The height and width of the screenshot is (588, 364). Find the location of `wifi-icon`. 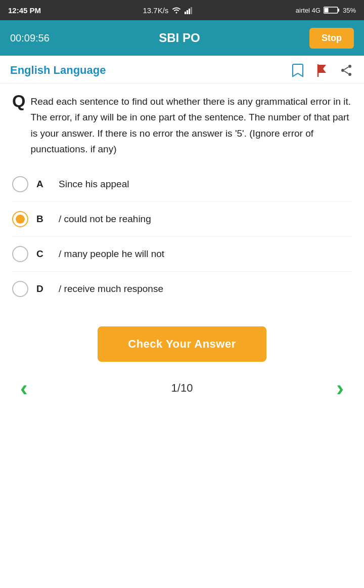

wifi-icon is located at coordinates (176, 10).